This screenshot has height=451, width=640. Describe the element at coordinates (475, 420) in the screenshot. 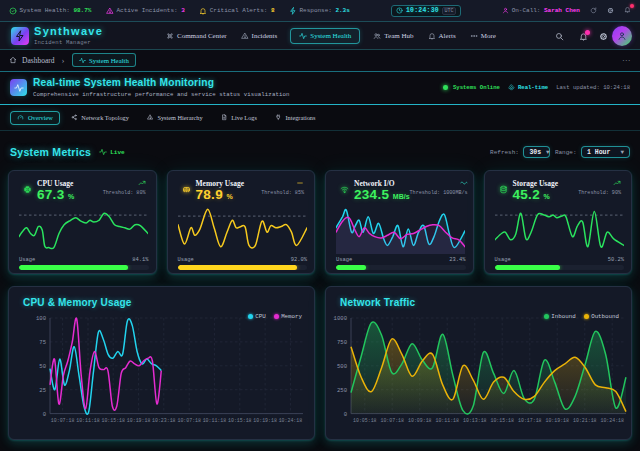

I see `svg-text: 10:13:18` at that location.